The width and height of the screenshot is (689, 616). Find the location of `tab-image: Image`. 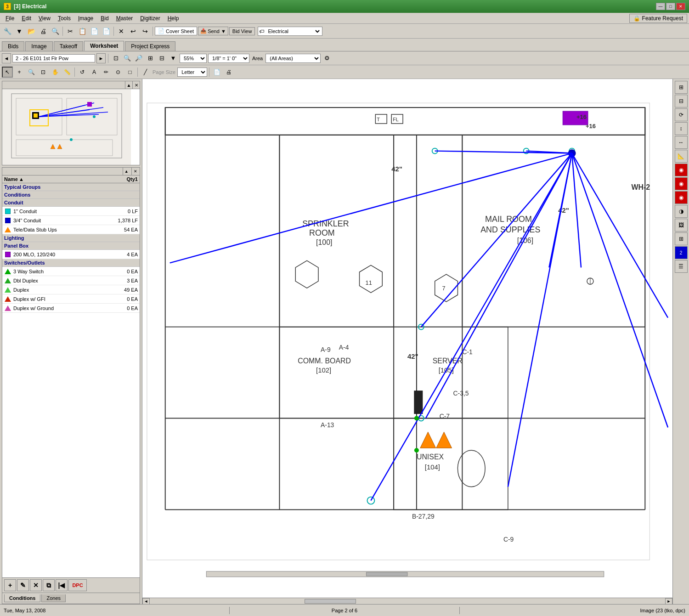

tab-image: Image is located at coordinates (39, 46).